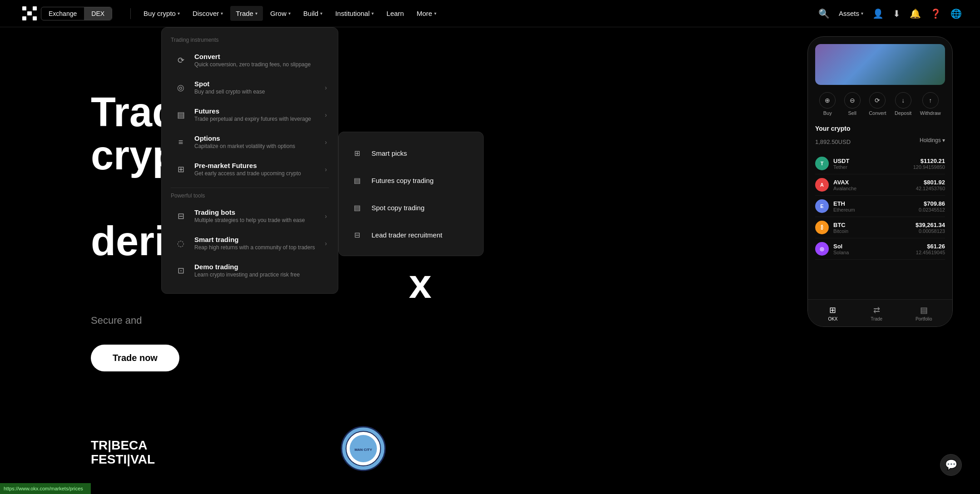 Image resolution: width=980 pixels, height=494 pixels. I want to click on deposit-icon: ↓, so click(903, 100).